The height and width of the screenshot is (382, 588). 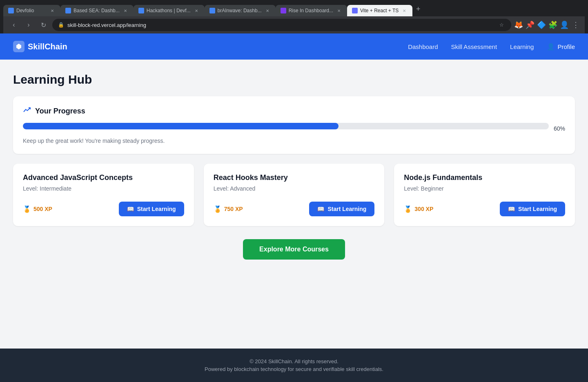 I want to click on reload-button: ↻, so click(x=43, y=25).